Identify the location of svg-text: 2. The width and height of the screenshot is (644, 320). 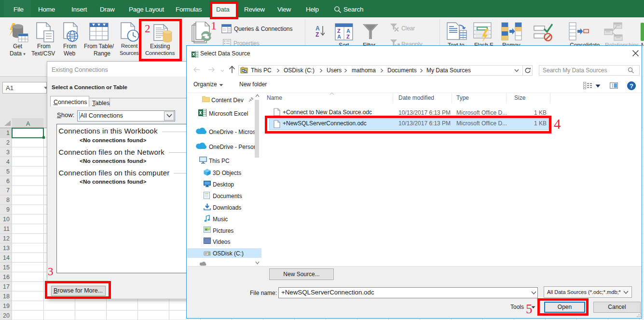
(8, 143).